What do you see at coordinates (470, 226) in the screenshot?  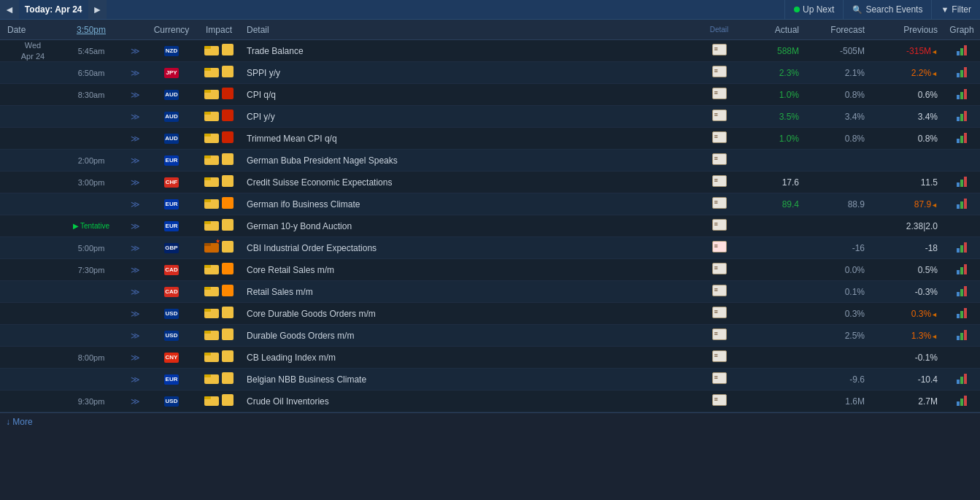 I see `event-name: German 10-y Bond Auction` at bounding box center [470, 226].